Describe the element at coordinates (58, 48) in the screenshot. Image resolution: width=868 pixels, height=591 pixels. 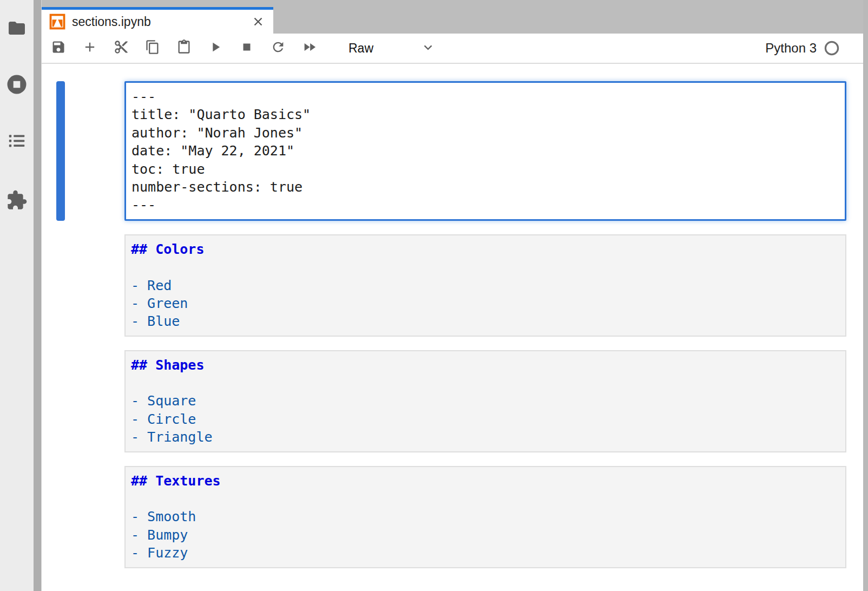
I see `save-button` at that location.